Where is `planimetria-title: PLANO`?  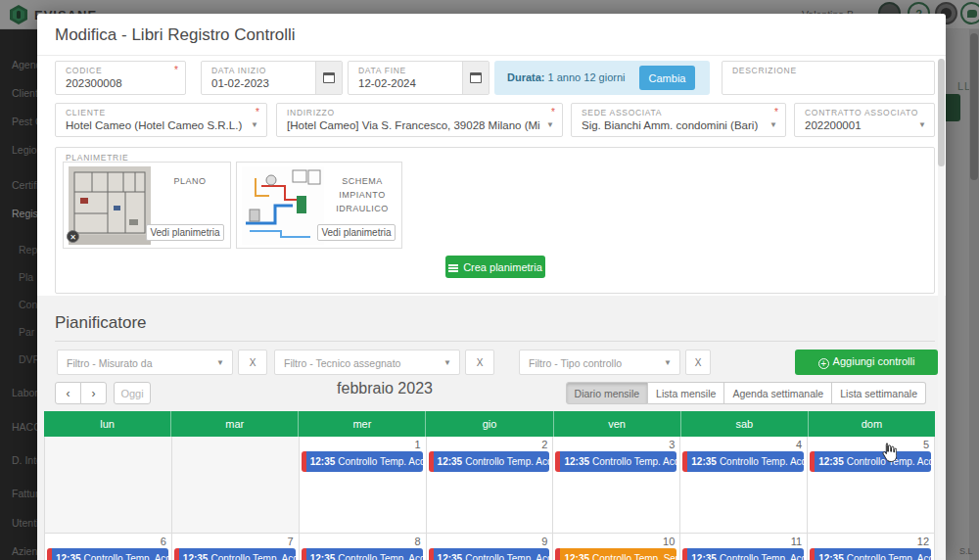 planimetria-title: PLANO is located at coordinates (190, 181).